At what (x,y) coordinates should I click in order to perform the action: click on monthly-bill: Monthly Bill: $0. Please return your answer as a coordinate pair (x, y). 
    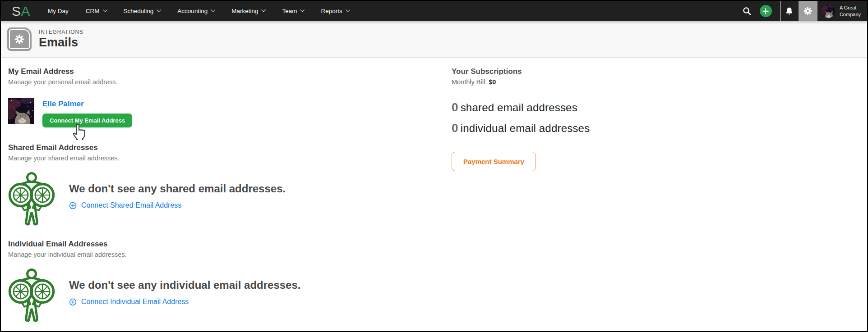
    Looking at the image, I should click on (660, 82).